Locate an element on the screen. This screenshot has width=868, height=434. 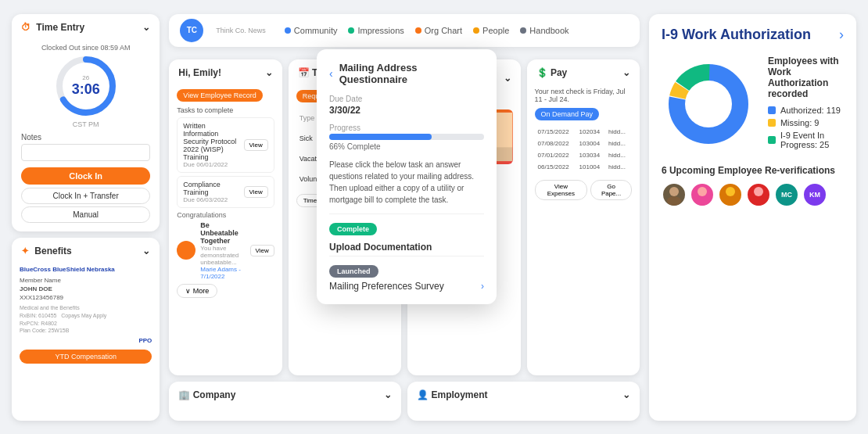
timeoff-more-button: ∨ More is located at coordinates (375, 200).